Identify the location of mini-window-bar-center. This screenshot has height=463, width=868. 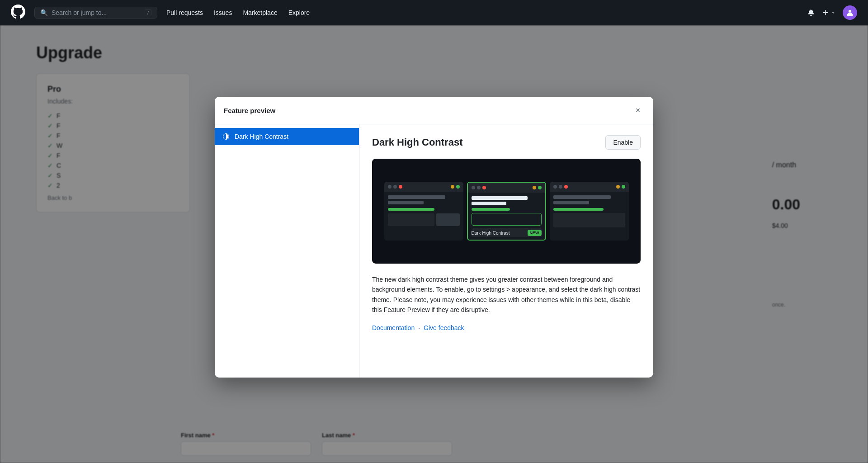
(506, 188).